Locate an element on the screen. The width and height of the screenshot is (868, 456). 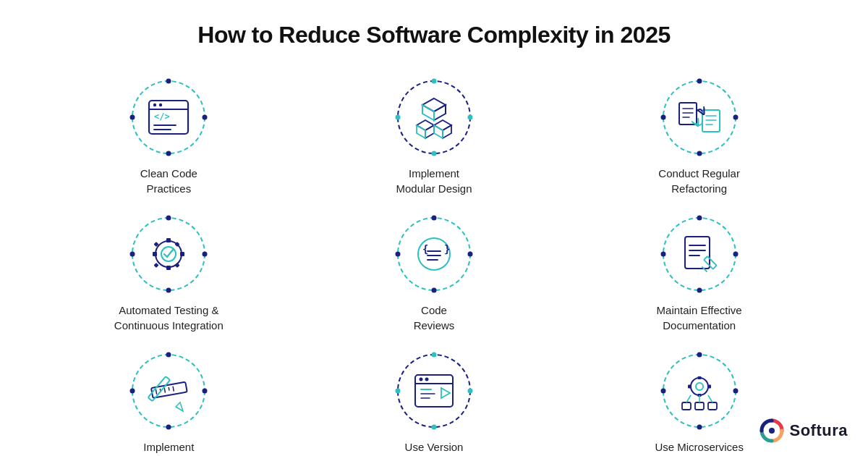
card-label-version-control: Use VersionControl Systems is located at coordinates (434, 447).